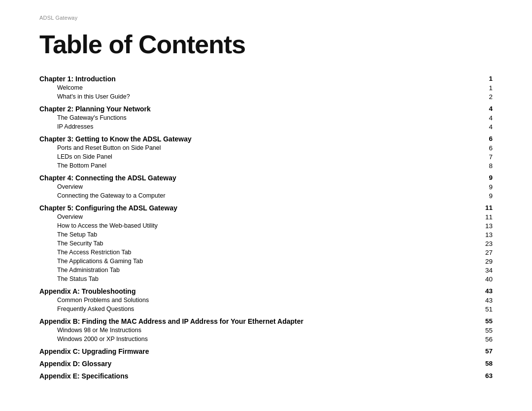 The width and height of the screenshot is (532, 411). Describe the element at coordinates (259, 196) in the screenshot. I see `toc-entry-label: Connecting the Gateway to a Computer` at that location.